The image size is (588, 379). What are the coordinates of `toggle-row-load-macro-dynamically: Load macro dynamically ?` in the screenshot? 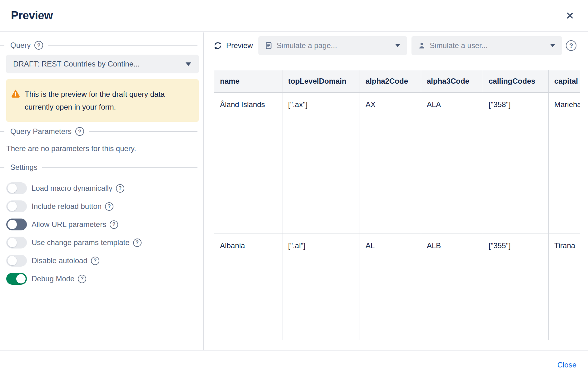 It's located at (102, 188).